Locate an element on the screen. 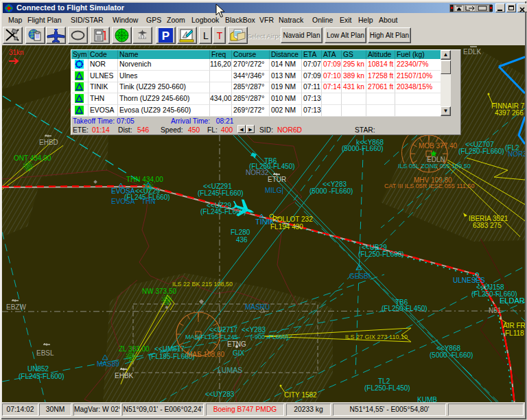 The height and width of the screenshot is (420, 527). svg-text: GIX is located at coordinates (239, 353).